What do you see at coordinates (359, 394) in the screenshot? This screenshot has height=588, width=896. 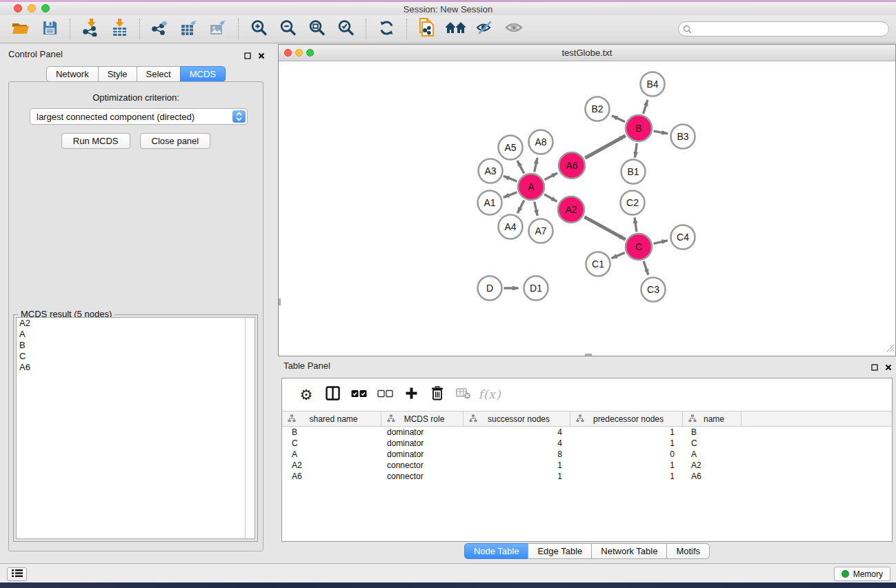 I see `select-all-columns-button` at bounding box center [359, 394].